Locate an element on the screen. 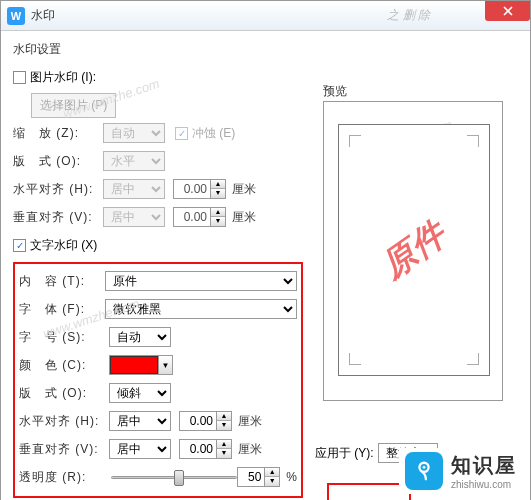 Image resolution: width=531 pixels, height=500 pixels. opacity-input is located at coordinates (251, 477).